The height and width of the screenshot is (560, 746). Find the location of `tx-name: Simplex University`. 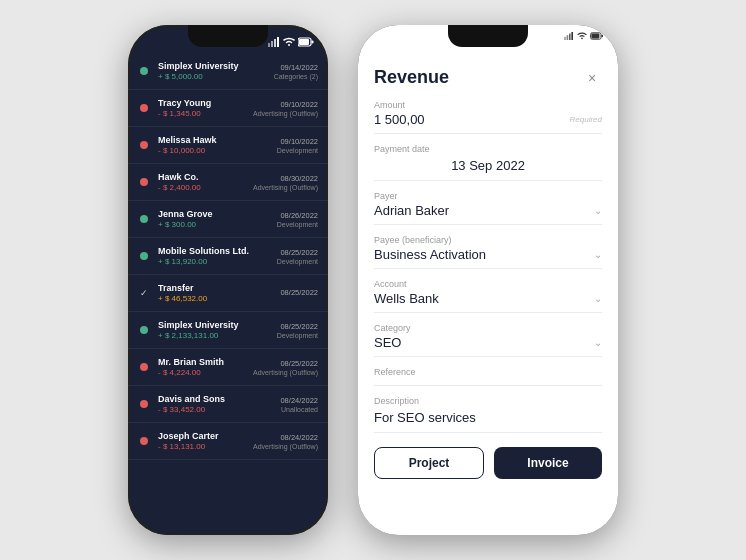

tx-name: Simplex University is located at coordinates (214, 66).